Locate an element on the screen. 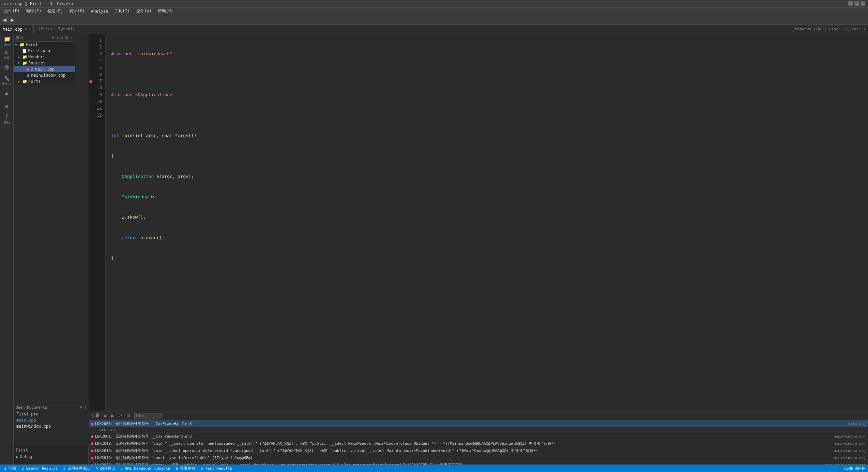 This screenshot has width=868, height=472. status-search: 2 Search Results is located at coordinates (40, 468).